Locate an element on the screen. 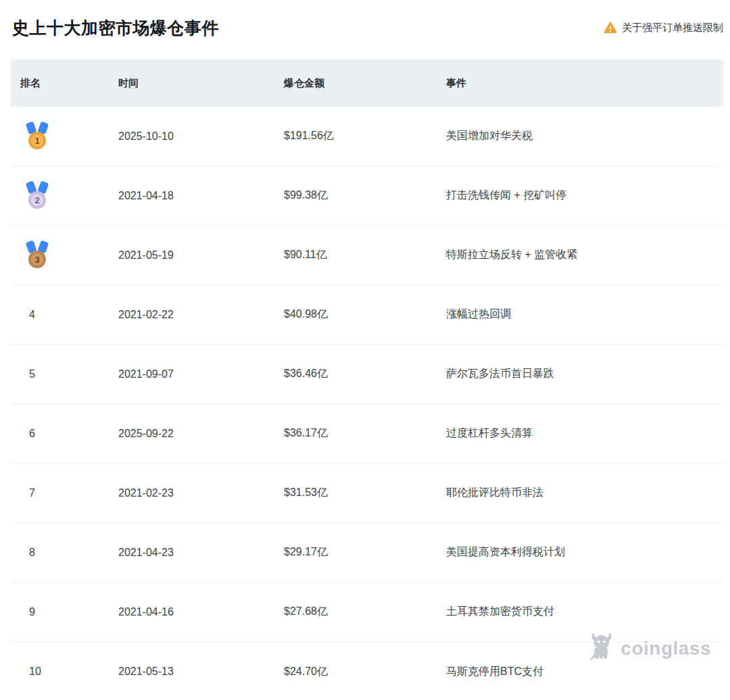 Image resolution: width=730 pixels, height=700 pixels. event-cell: 美国提高资本利得税计划 is located at coordinates (585, 553).